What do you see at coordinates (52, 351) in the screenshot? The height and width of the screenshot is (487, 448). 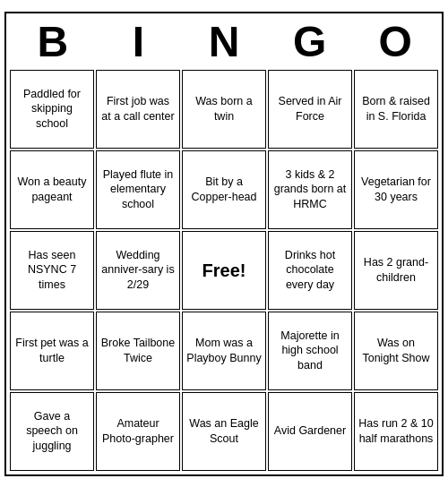 I see `bingo-cell-15: First pet was a turtle` at bounding box center [52, 351].